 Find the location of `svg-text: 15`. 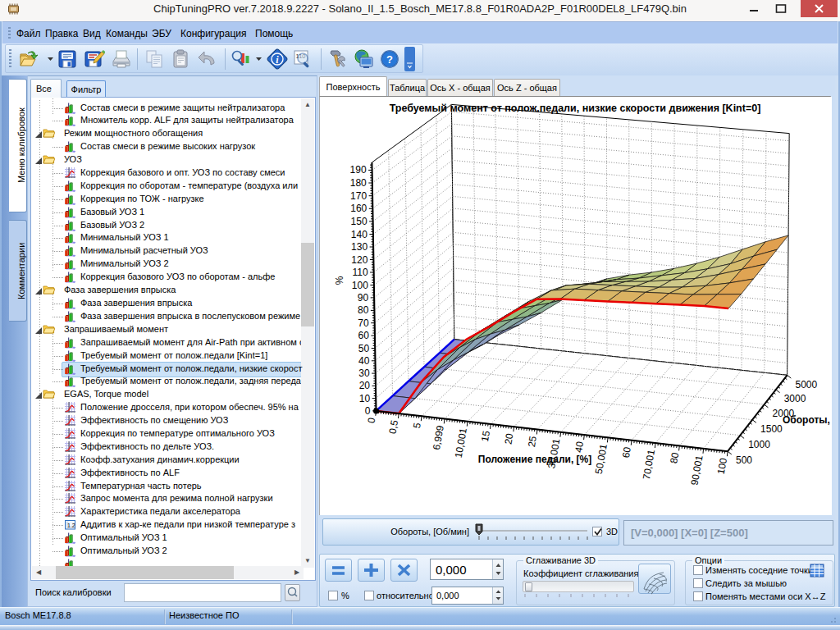

svg-text: 15 is located at coordinates (486, 436).